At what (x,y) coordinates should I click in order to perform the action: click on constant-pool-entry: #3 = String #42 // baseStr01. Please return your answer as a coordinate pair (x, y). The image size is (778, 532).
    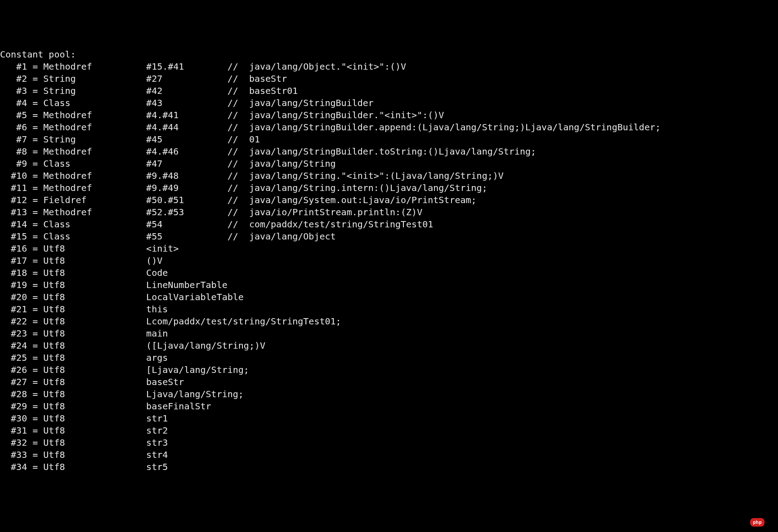
    Looking at the image, I should click on (389, 91).